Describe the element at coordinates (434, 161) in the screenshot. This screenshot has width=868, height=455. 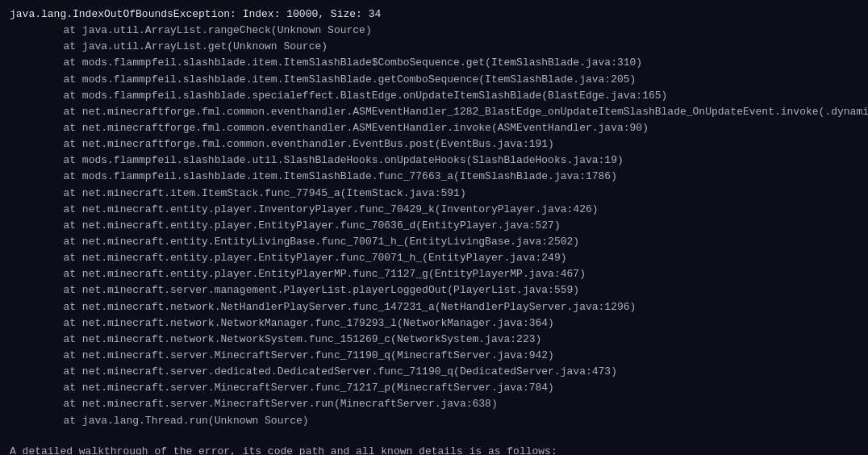
I see `stack-line: at mods.flammpfeil.slashblade.util.Slash…` at that location.